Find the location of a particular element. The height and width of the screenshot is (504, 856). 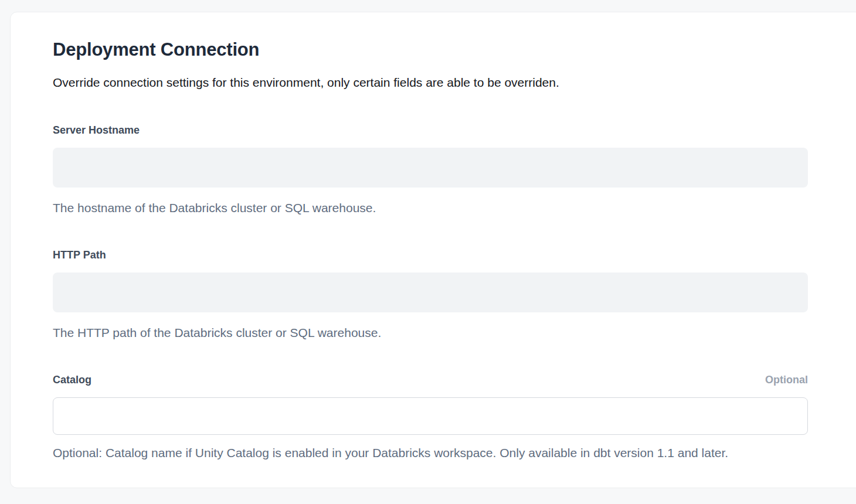

server-hostname-helper-text: The hostname of the Databricks cluster o… is located at coordinates (430, 207).